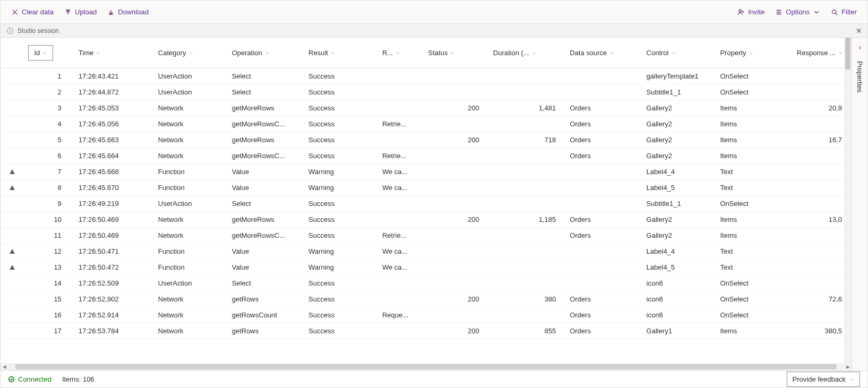 Image resolution: width=868 pixels, height=388 pixels. Describe the element at coordinates (114, 283) in the screenshot. I see `row-time: 17:26:52.509` at that location.